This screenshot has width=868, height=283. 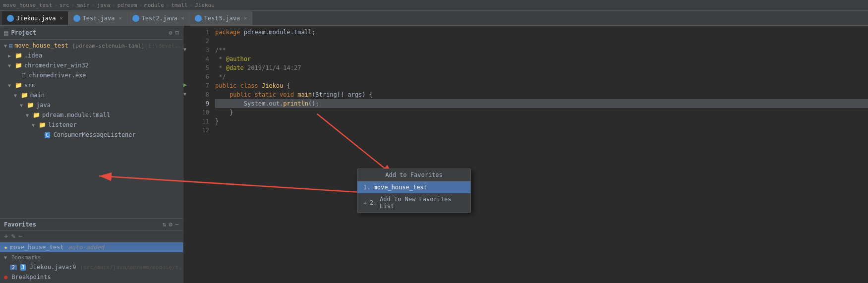 What do you see at coordinates (91, 267) in the screenshot?
I see `favorites-bookmark-jiekou: 2 J Jiekou.java:9 (src/main/java/pdream/…` at bounding box center [91, 267].